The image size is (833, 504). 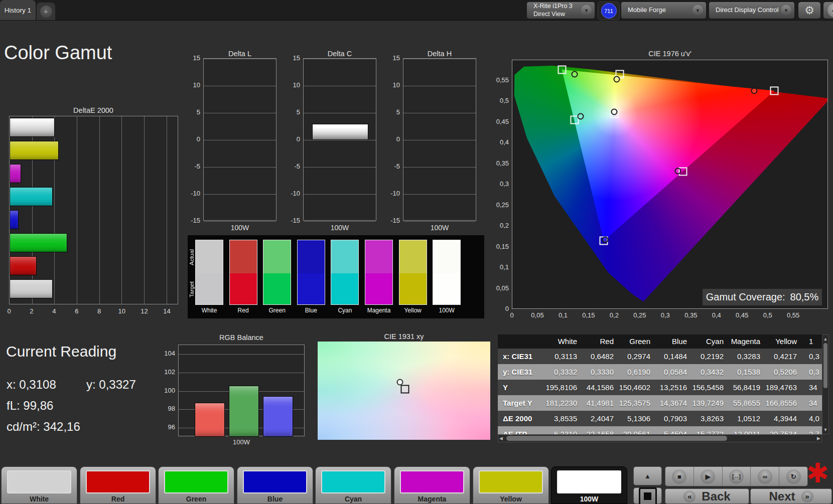 I want to click on table-cell: 150,4602, so click(x=637, y=387).